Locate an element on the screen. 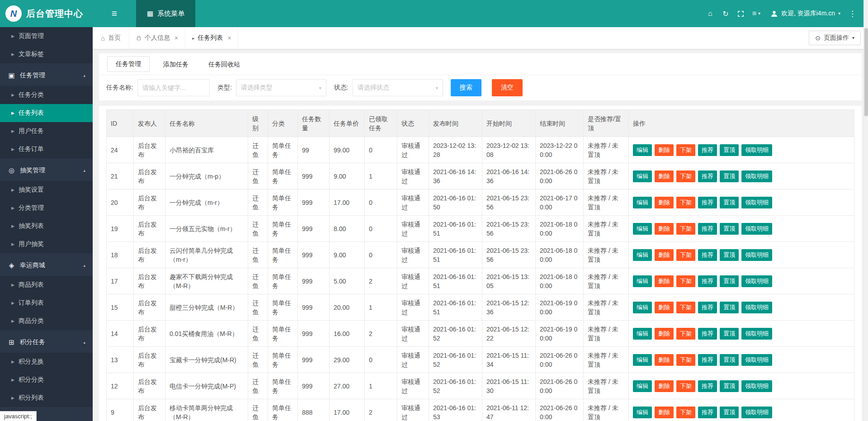 This screenshot has height=421, width=868. user-menu: 欢迎, 资源库i4m.cn ▾ is located at coordinates (806, 14).